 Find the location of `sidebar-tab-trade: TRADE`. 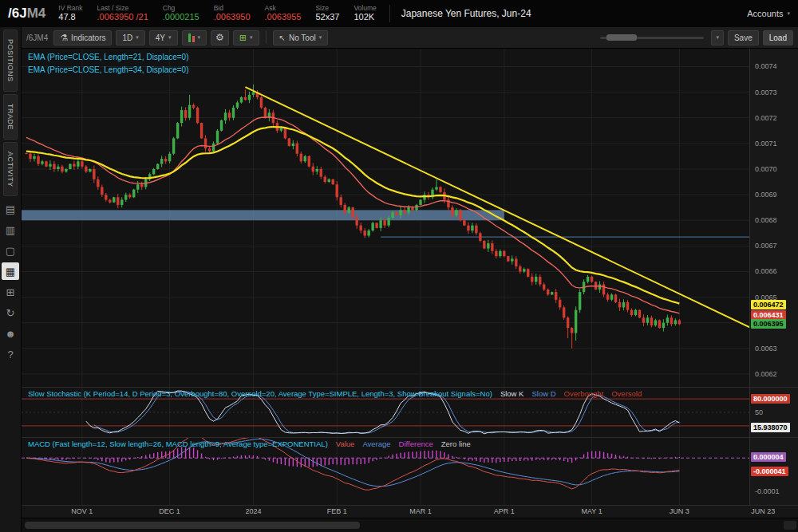

sidebar-tab-trade: TRADE is located at coordinates (10, 116).